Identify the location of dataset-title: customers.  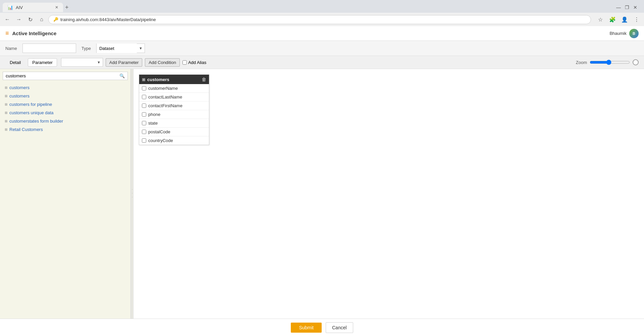
(158, 80).